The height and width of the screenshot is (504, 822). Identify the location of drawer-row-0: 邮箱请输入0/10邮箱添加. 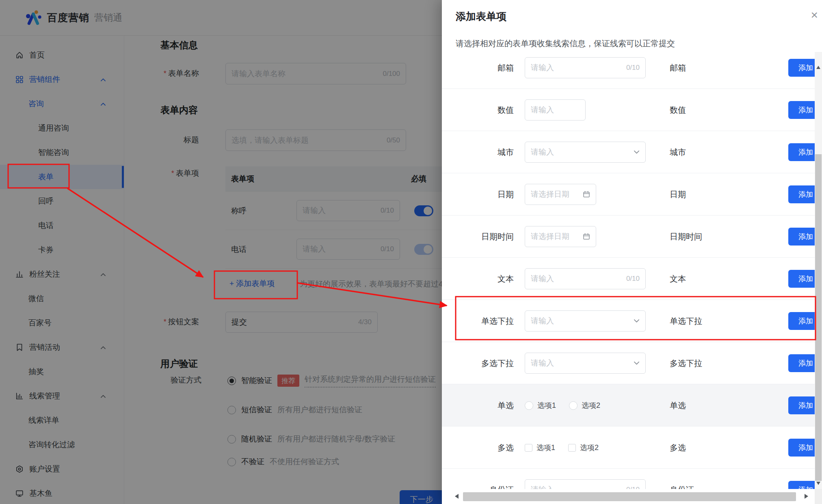
(628, 71).